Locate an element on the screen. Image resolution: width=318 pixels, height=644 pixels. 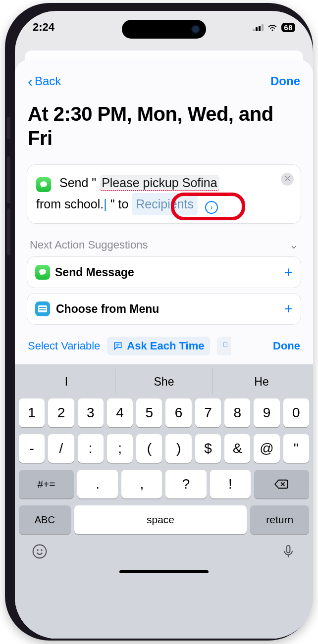
key: & is located at coordinates (237, 448).